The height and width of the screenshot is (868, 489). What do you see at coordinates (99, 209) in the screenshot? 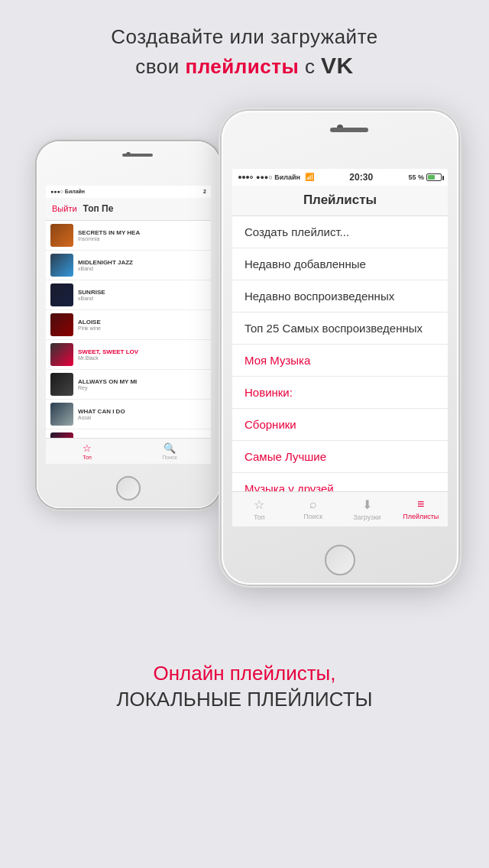
I see `back-nav-title: Топ Пе` at bounding box center [99, 209].